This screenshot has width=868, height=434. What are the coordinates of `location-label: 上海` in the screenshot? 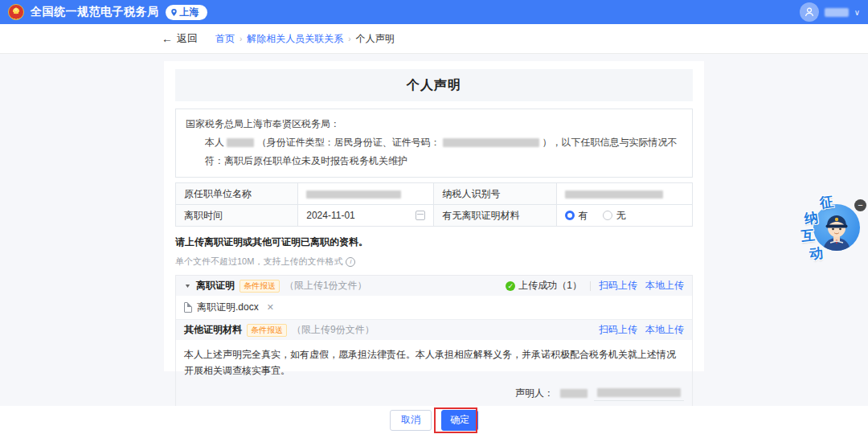 It's located at (190, 13).